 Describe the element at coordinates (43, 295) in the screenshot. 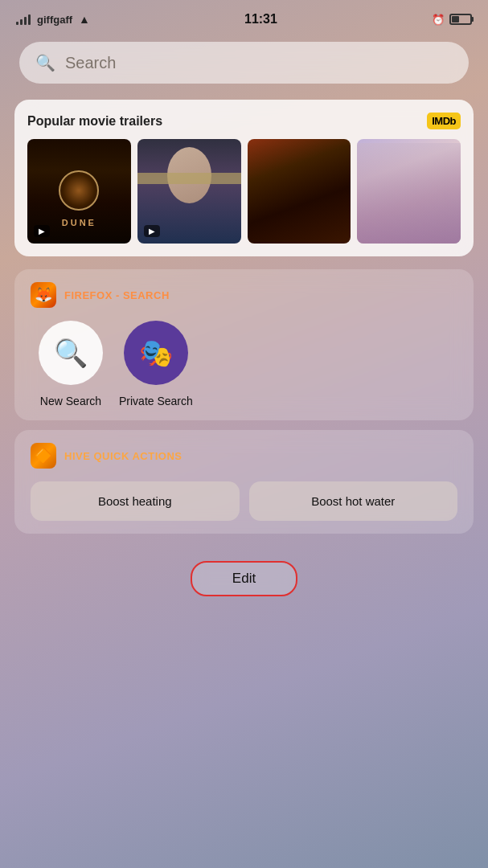

I see `firefox-icon: 🦊` at that location.